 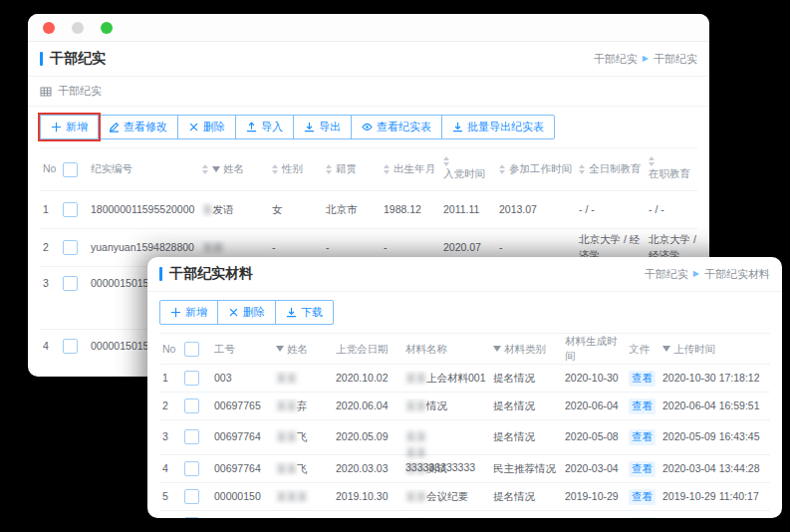 What do you see at coordinates (170, 406) in the screenshot?
I see `cell-no: 2` at bounding box center [170, 406].